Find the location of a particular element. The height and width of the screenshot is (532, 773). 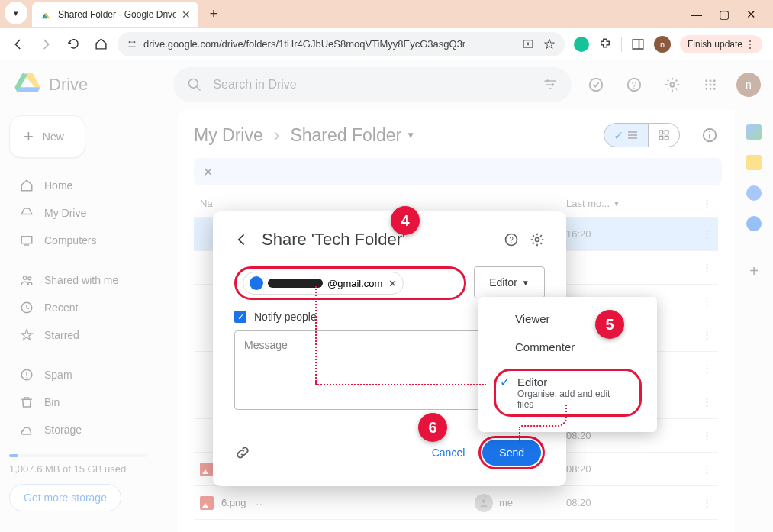

chip-remove-icon: ✕ is located at coordinates (392, 284).